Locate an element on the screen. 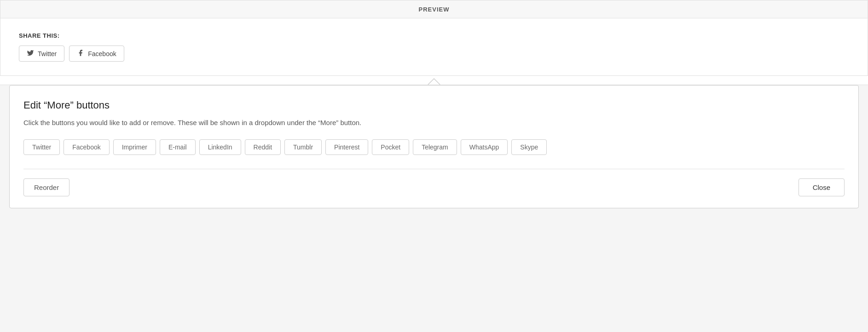 The image size is (868, 332). reorder-button: Reorder is located at coordinates (46, 188).